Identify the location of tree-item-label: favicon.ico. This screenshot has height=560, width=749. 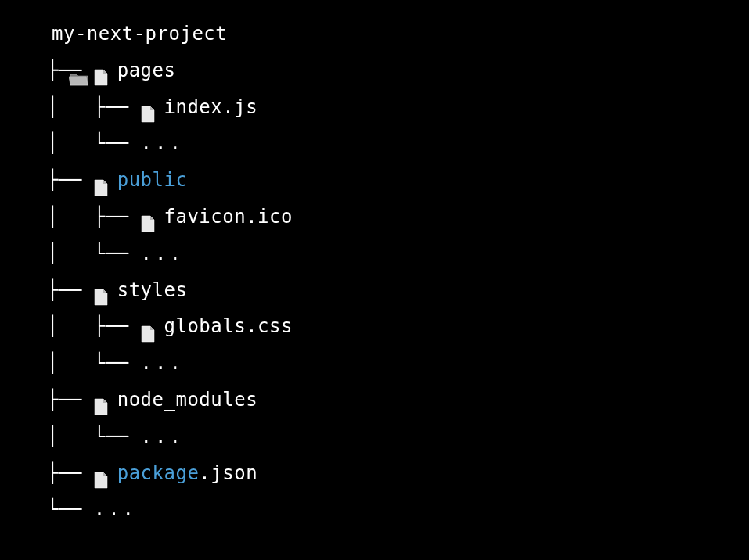
(229, 217).